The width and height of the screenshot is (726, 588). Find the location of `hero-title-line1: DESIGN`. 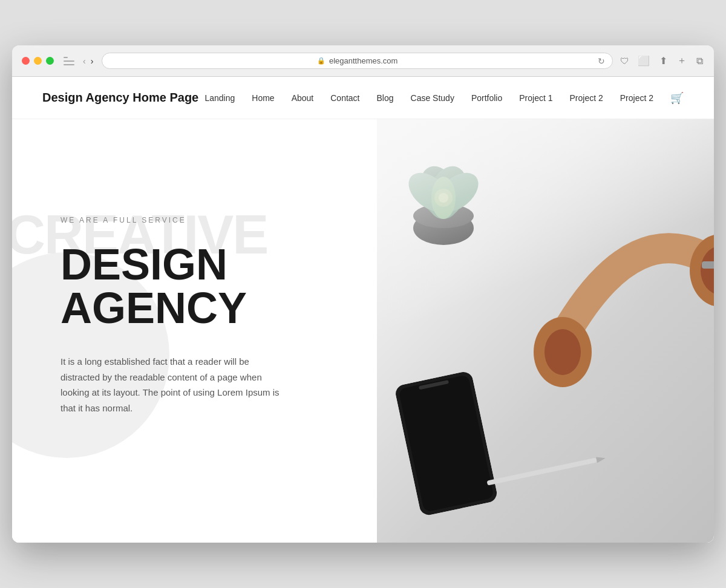

hero-title-line1: DESIGN is located at coordinates (144, 264).